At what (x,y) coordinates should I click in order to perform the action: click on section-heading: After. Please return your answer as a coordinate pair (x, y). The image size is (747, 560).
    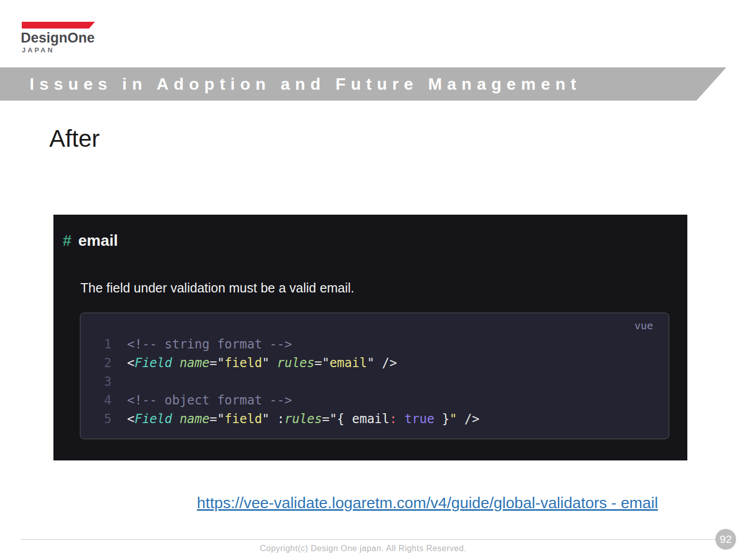
    Looking at the image, I should click on (75, 138).